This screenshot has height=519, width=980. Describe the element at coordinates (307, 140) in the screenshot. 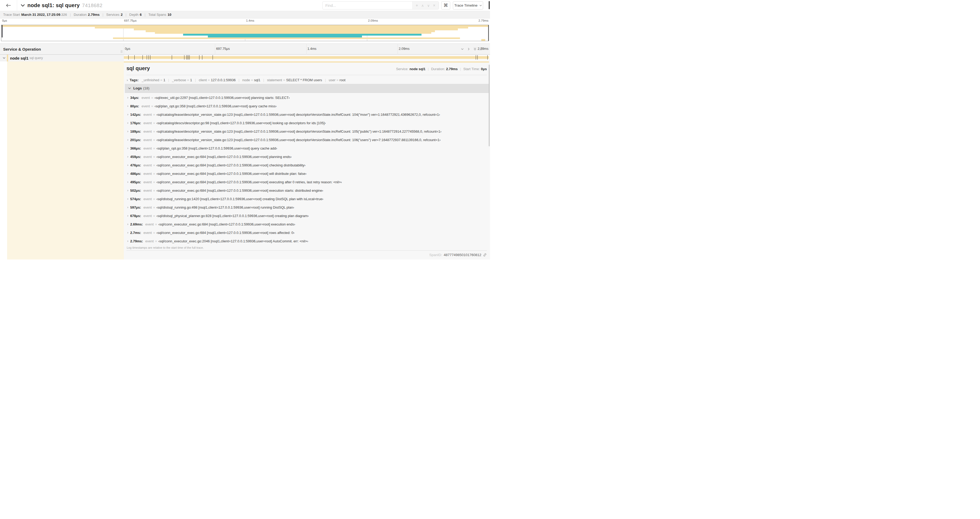

I see `log-entry: ›201μs:event=‹sql/catalog/lease/descript…` at that location.